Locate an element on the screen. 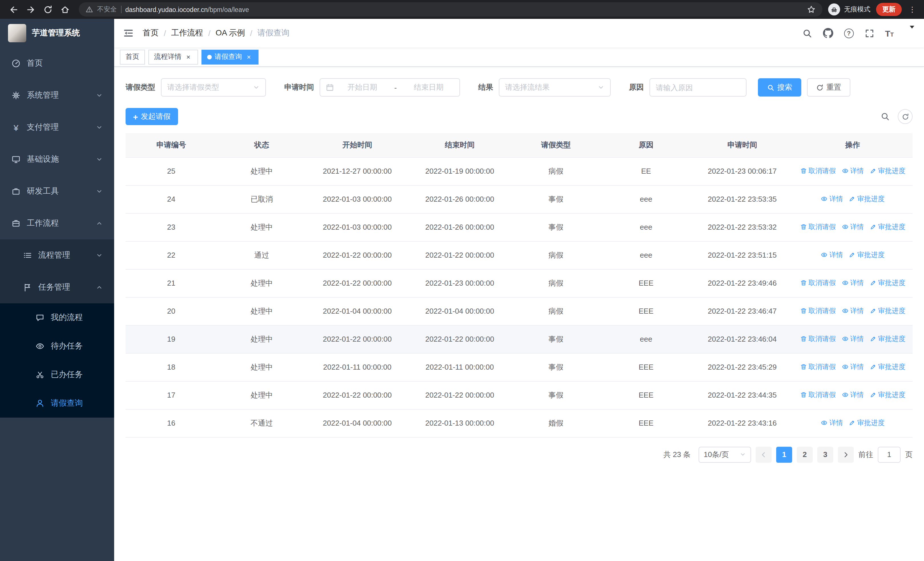 The height and width of the screenshot is (561, 924). search-icon is located at coordinates (807, 33).